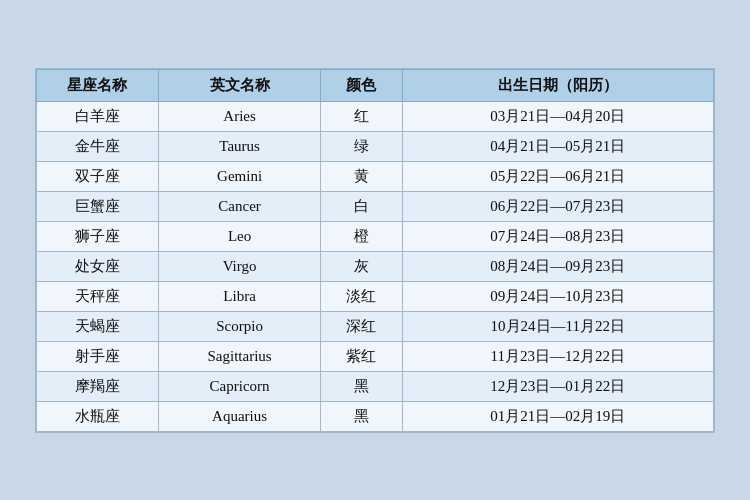 This screenshot has width=750, height=500. What do you see at coordinates (362, 296) in the screenshot?
I see `cell-color: 淡红` at bounding box center [362, 296].